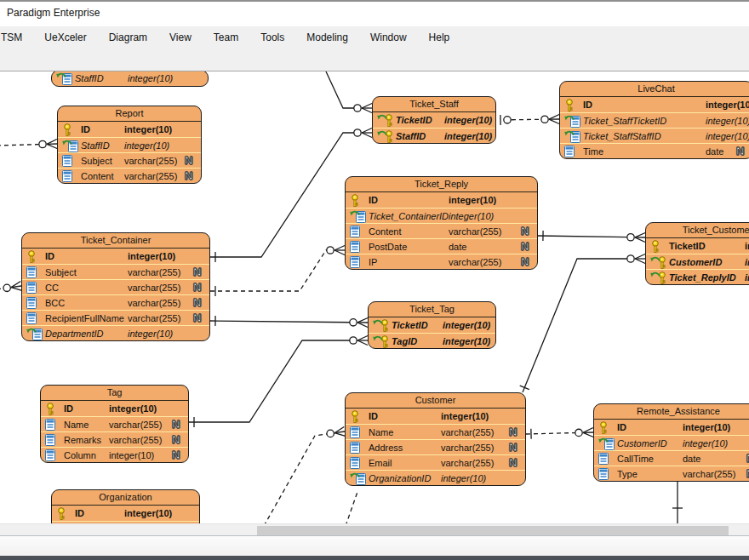  I want to click on connector-tag-to-tickettag, so click(278, 382).